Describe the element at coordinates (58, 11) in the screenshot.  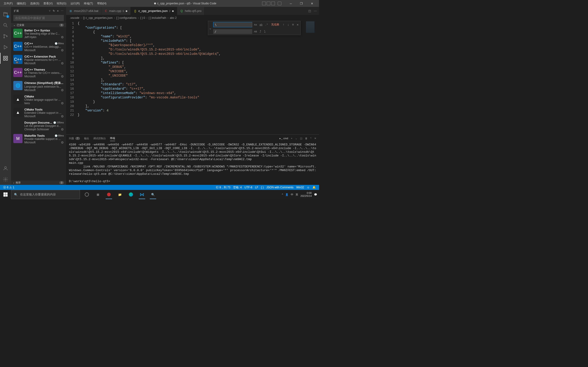
I see `clear-icon: ≡` at that location.